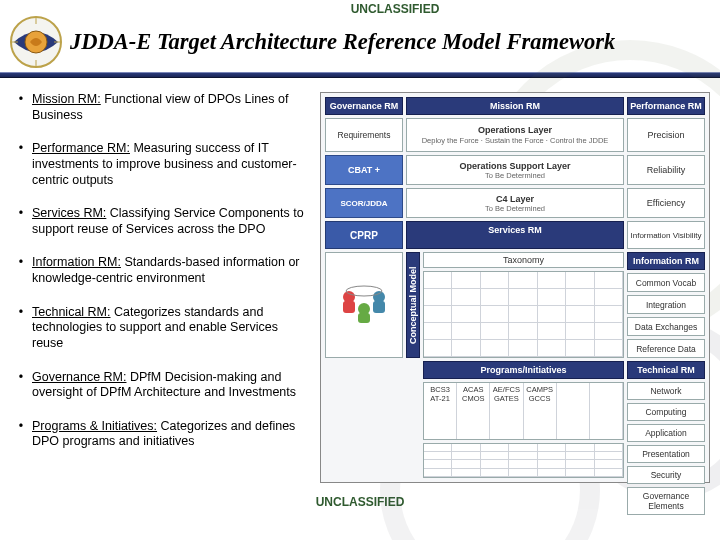  What do you see at coordinates (524, 461) in the screenshot?
I see `programs-grid` at bounding box center [524, 461].